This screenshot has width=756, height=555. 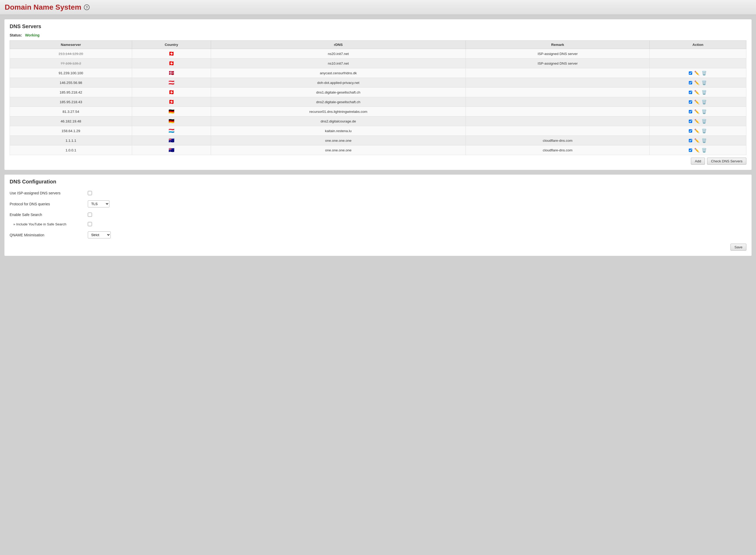 I want to click on page-title: Domain Name System, so click(x=43, y=7).